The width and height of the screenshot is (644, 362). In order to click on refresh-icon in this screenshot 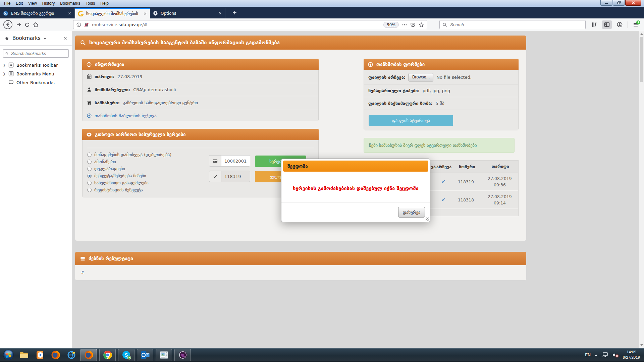, I will do `click(27, 25)`.